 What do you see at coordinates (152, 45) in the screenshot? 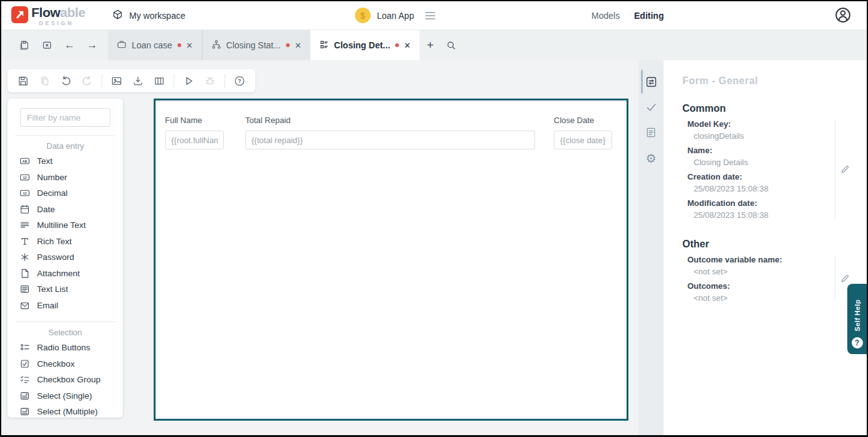
I see `tab-label: Loan case` at bounding box center [152, 45].